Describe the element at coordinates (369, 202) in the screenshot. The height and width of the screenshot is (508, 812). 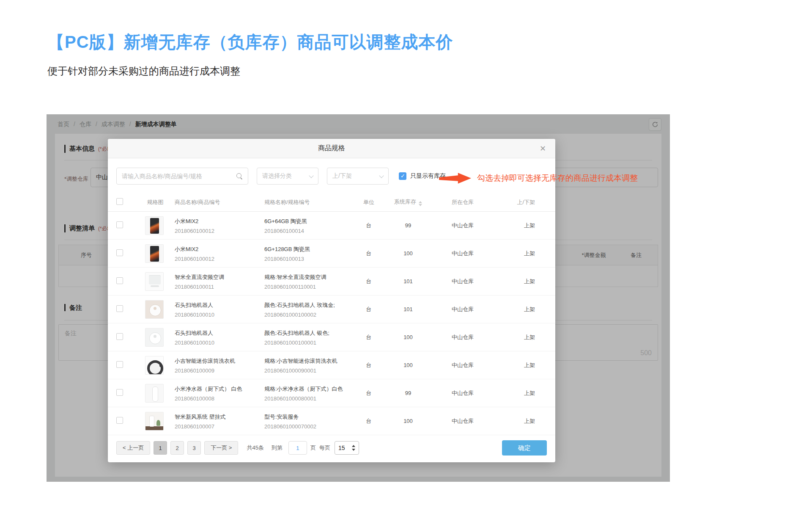
I see `col-unit: 单位` at that location.